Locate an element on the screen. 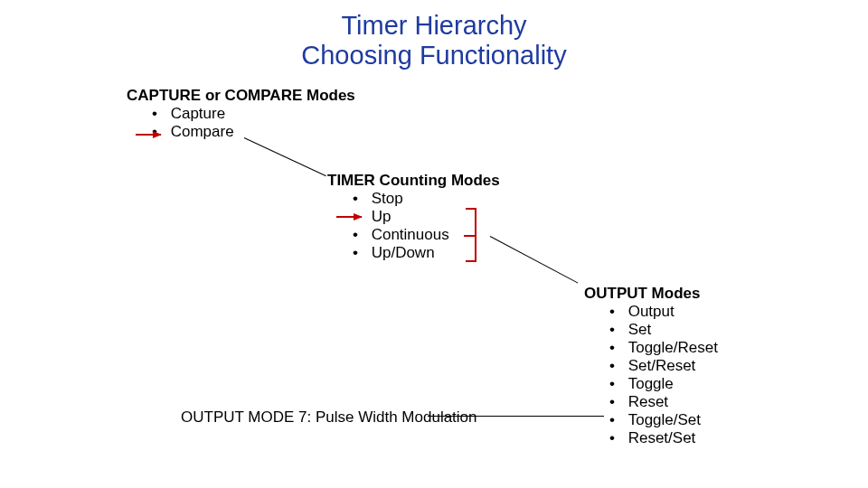  timer-list: Stop Up Continuous Up/Down is located at coordinates (427, 226).